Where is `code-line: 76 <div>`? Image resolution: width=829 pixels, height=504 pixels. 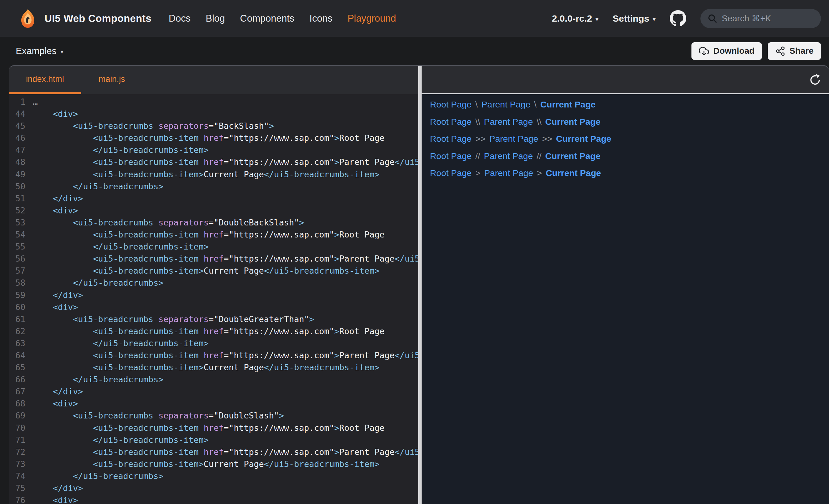
code-line: 76 <div> is located at coordinates (213, 499).